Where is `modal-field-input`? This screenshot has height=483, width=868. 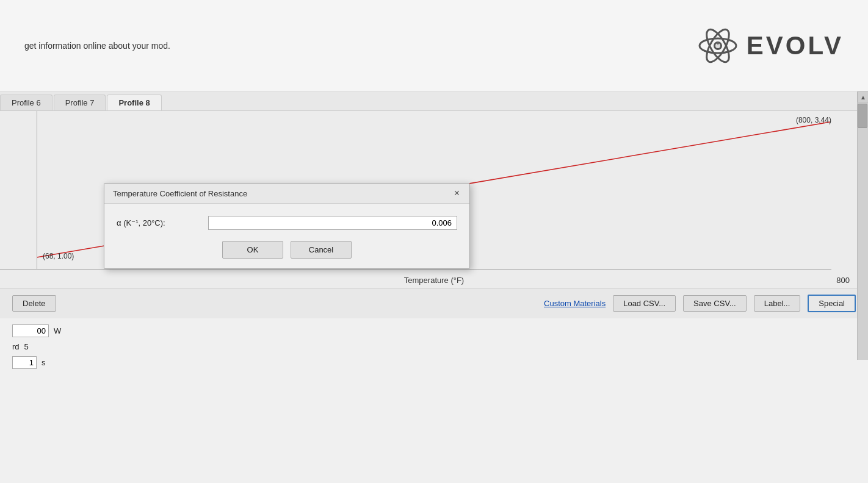 modal-field-input is located at coordinates (333, 223).